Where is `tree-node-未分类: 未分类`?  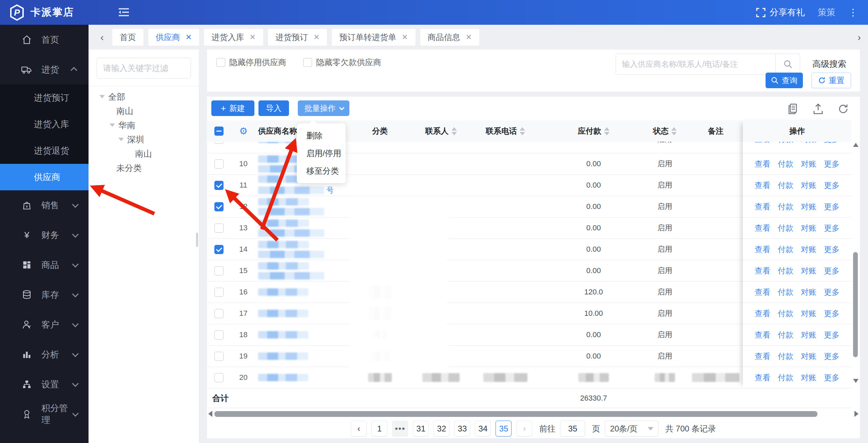
tree-node-未分类: 未分类 is located at coordinates (144, 168).